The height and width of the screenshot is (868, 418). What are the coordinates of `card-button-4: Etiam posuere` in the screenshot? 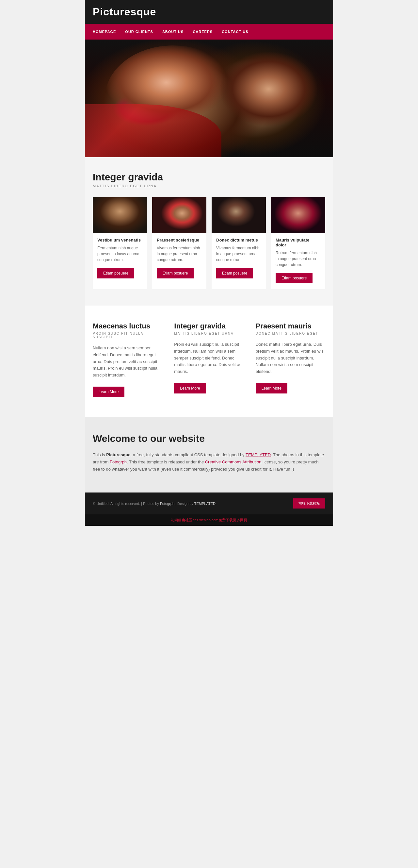 It's located at (294, 278).